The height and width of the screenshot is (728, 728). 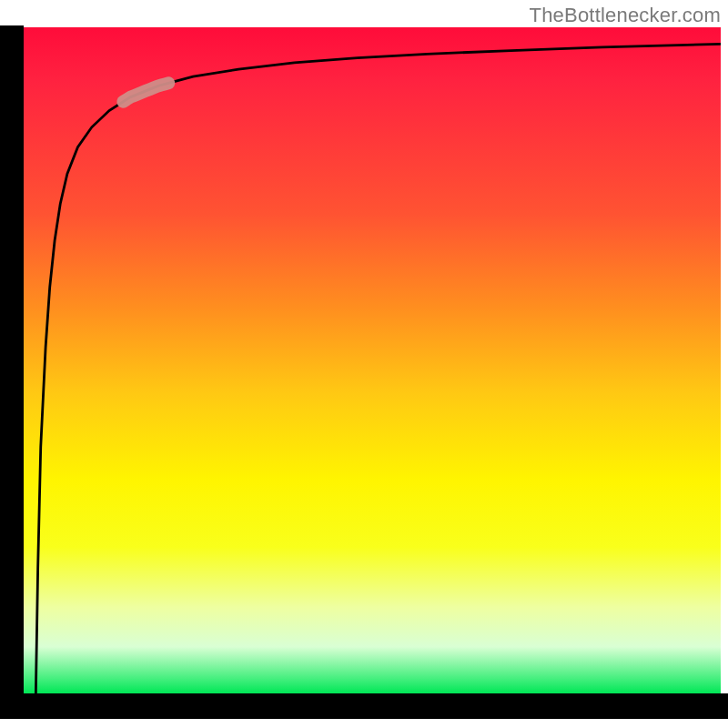 What do you see at coordinates (12, 364) in the screenshot?
I see `y-axis-bar` at bounding box center [12, 364].